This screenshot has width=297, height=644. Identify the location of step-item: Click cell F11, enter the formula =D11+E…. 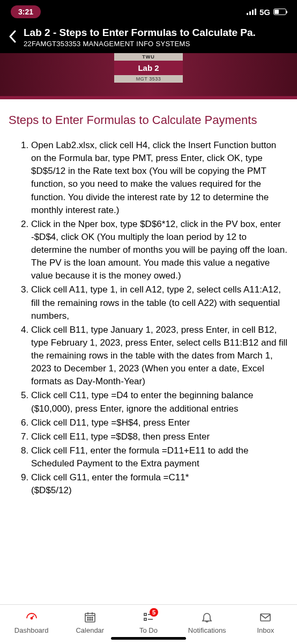
(160, 457).